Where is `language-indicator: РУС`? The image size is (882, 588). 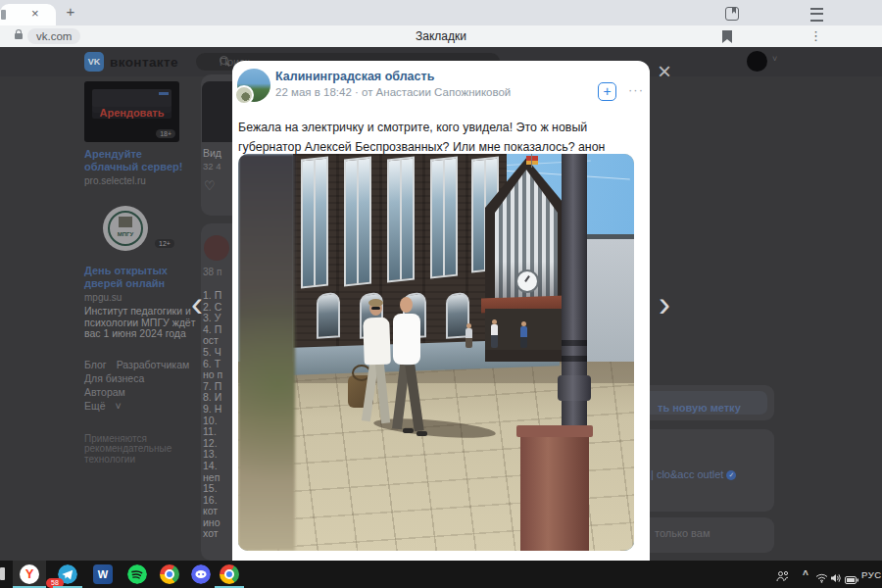
language-indicator: РУС is located at coordinates (872, 574).